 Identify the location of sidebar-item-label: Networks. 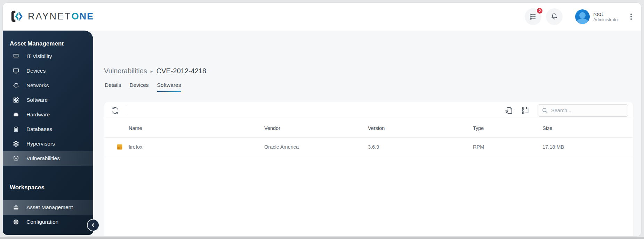
(38, 85).